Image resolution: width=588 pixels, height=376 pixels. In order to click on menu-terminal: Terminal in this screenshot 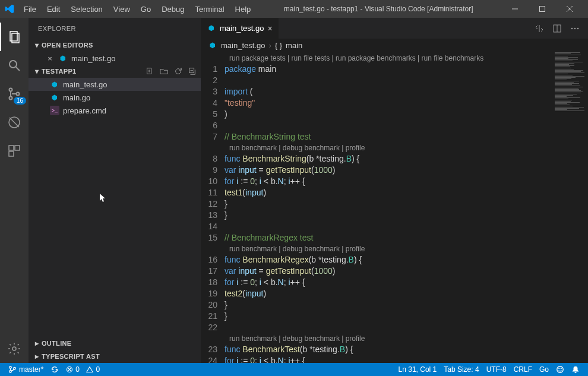, I will do `click(209, 10)`.